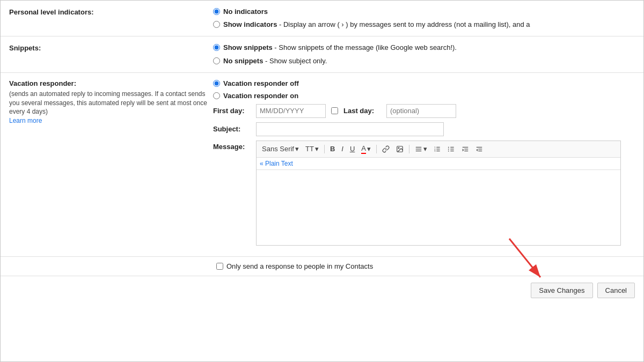 Image resolution: width=644 pixels, height=362 pixels. Describe the element at coordinates (424, 54) in the screenshot. I see `snippets-options: Show snippets - Show snippets of the mes…` at that location.